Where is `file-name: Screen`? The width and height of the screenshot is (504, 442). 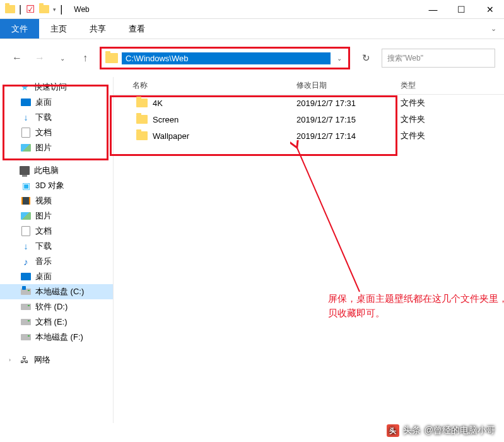 file-name: Screen is located at coordinates (165, 120).